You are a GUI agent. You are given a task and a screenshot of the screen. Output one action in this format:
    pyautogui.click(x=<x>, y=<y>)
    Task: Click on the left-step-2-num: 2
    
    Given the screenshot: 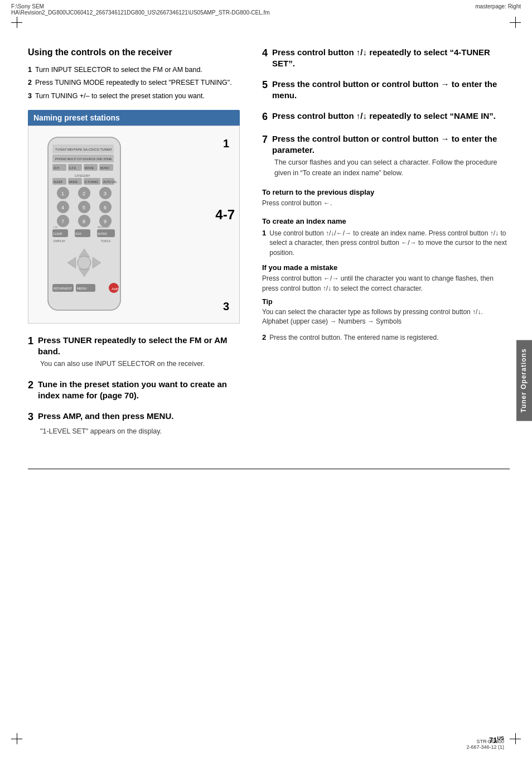 What is the action you would take?
    pyautogui.click(x=31, y=389)
    